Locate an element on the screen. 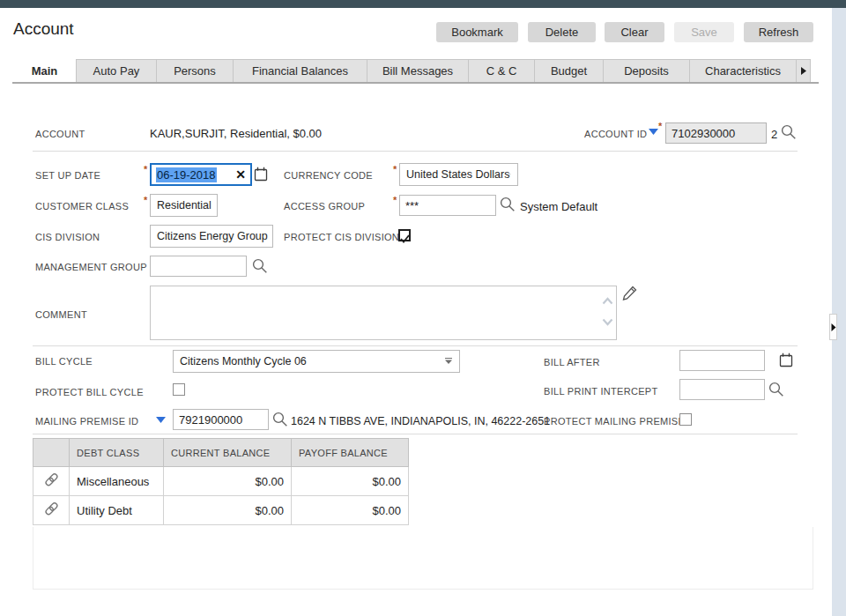 Image resolution: width=846 pixels, height=616 pixels. bill-after-label: BILL AFTER is located at coordinates (572, 362).